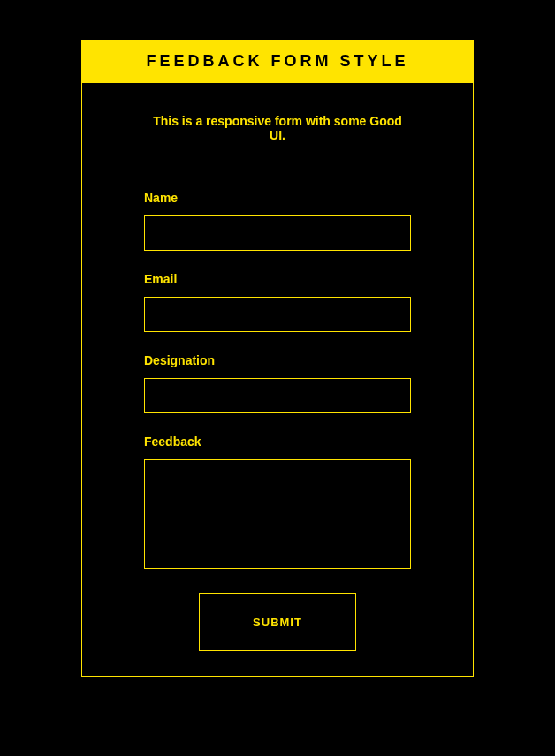 Image resolution: width=555 pixels, height=756 pixels. I want to click on form-group-name: Name, so click(278, 221).